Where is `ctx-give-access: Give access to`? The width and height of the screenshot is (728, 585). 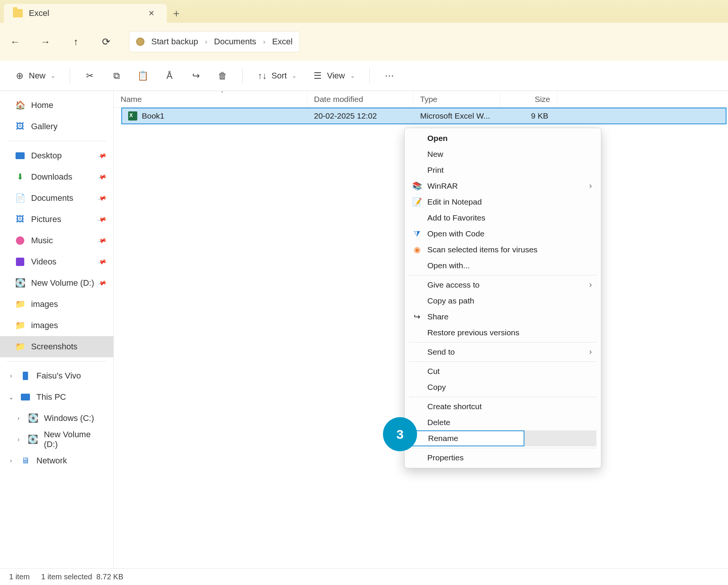 ctx-give-access: Give access to is located at coordinates (503, 285).